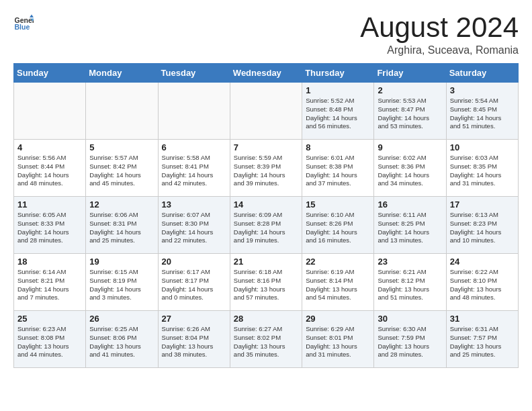  I want to click on calendar-cell: 21Sunrise: 6:18 AM Sunset: 8:16 PM Dayli…, so click(266, 282).